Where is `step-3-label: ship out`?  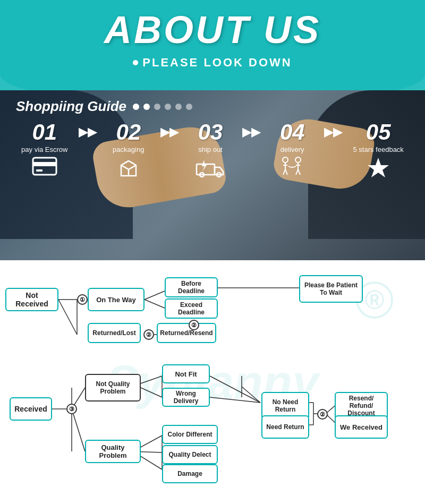
step-3-label: ship out is located at coordinates (210, 150).